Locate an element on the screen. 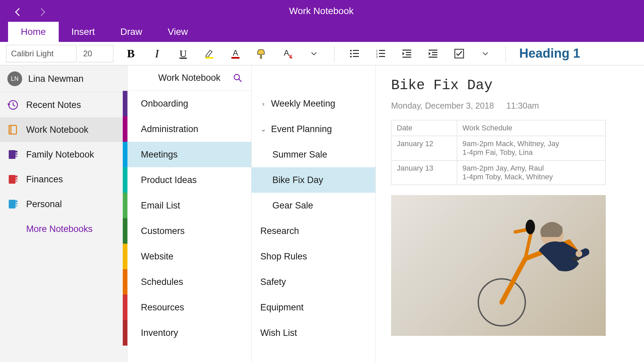 The height and width of the screenshot is (362, 644). italic-button: I is located at coordinates (157, 54).